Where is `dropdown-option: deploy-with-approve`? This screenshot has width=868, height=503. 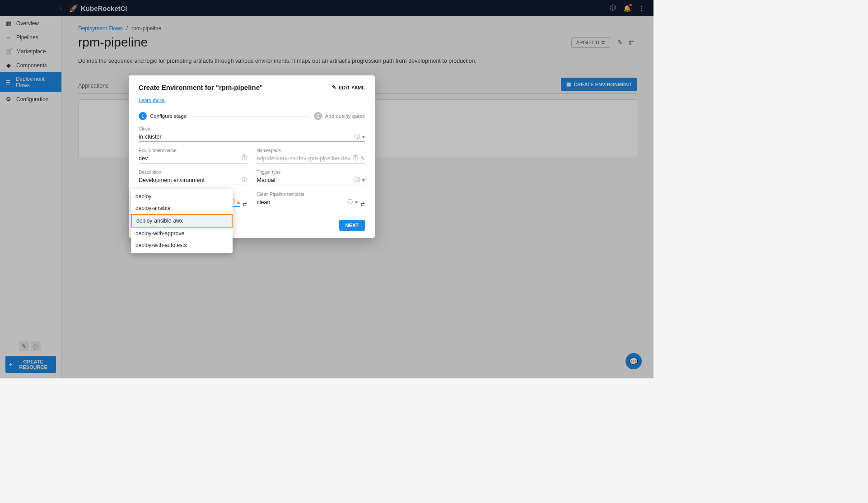
dropdown-option: deploy-with-approve is located at coordinates (182, 233).